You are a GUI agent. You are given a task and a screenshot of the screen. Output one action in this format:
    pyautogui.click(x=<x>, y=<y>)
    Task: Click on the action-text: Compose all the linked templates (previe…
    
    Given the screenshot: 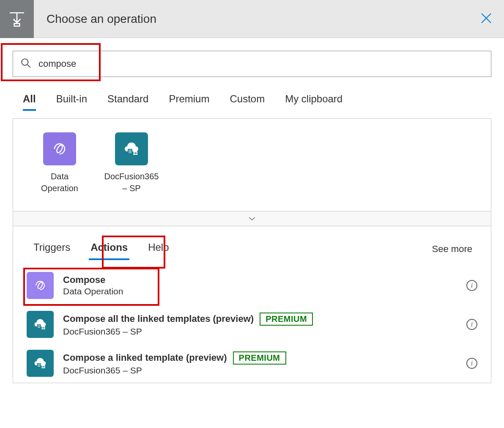 What is the action you would take?
    pyautogui.click(x=265, y=325)
    